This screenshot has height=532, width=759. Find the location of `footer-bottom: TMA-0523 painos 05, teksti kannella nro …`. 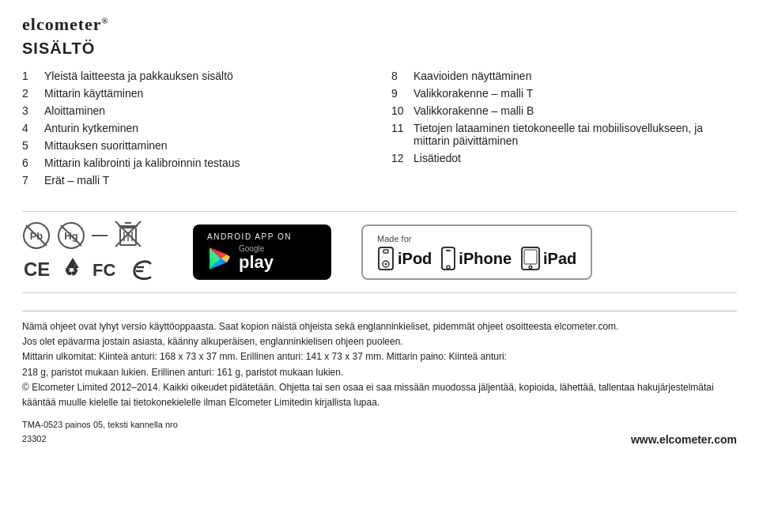

footer-bottom: TMA-0523 painos 05, teksti kannella nro … is located at coordinates (380, 432).